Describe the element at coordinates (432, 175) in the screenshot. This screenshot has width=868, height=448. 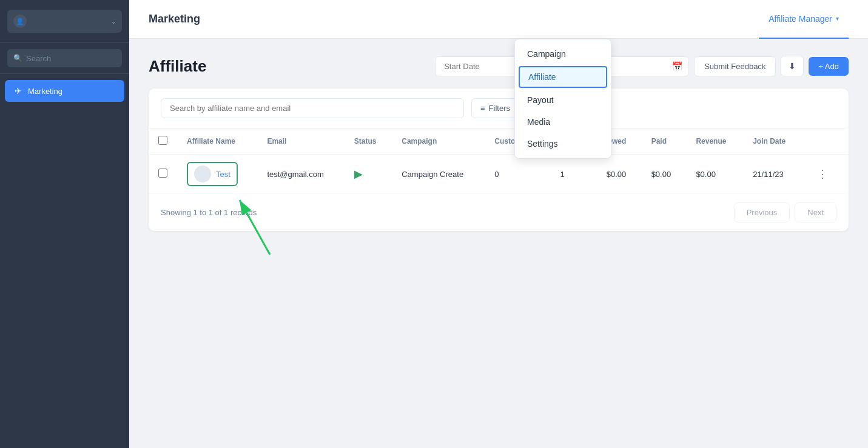
I see `campaign-value: Campaign Create` at that location.